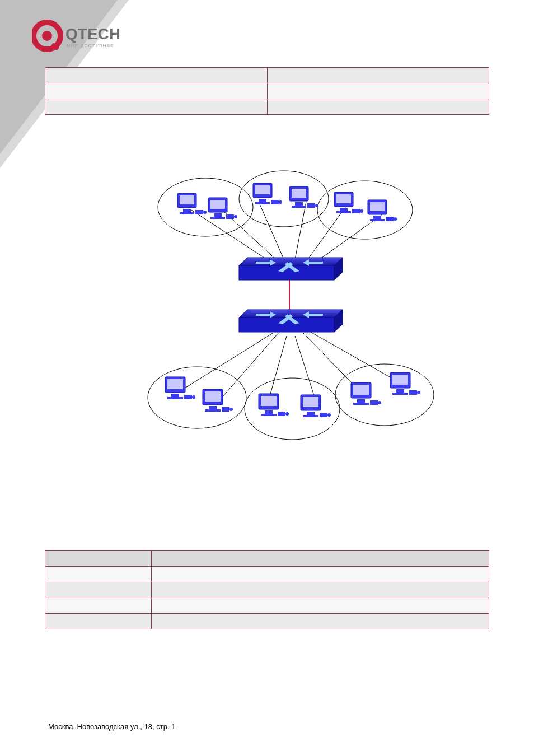 This screenshot has width=534, height=756. What do you see at coordinates (112, 727) in the screenshot?
I see `footer-address: Москва, Новозаводская ул., 18, стр. 1` at bounding box center [112, 727].